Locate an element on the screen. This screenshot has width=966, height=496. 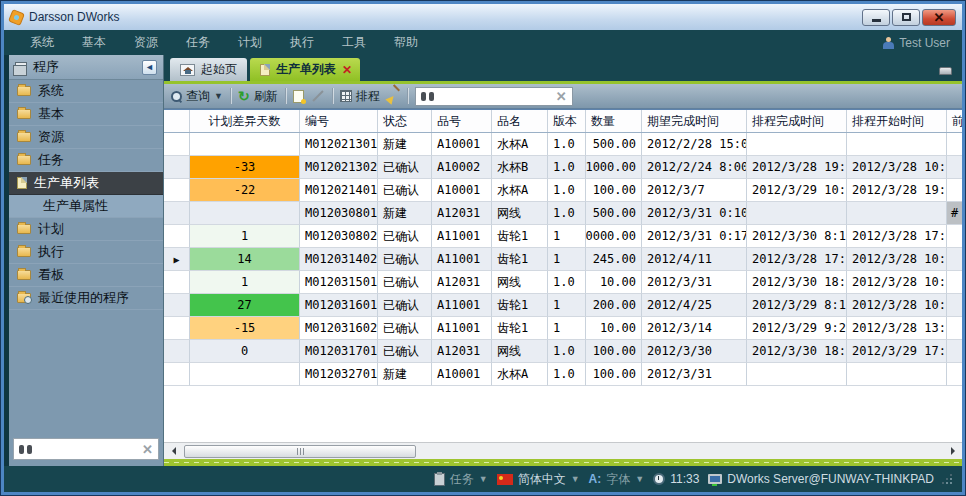
sidebar-collapse-button: ◄ is located at coordinates (150, 68).